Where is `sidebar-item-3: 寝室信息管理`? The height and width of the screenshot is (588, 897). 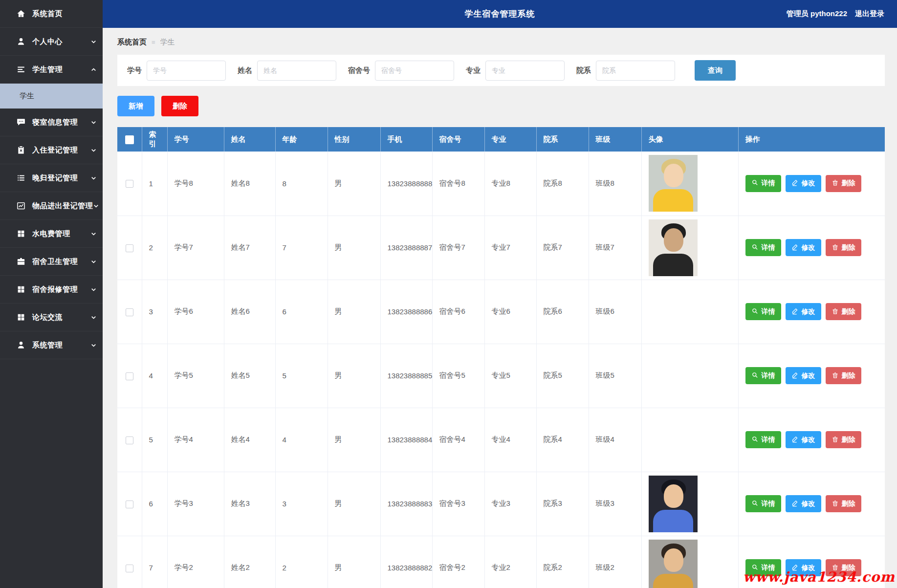
sidebar-item-3: 寝室信息管理 is located at coordinates (51, 122).